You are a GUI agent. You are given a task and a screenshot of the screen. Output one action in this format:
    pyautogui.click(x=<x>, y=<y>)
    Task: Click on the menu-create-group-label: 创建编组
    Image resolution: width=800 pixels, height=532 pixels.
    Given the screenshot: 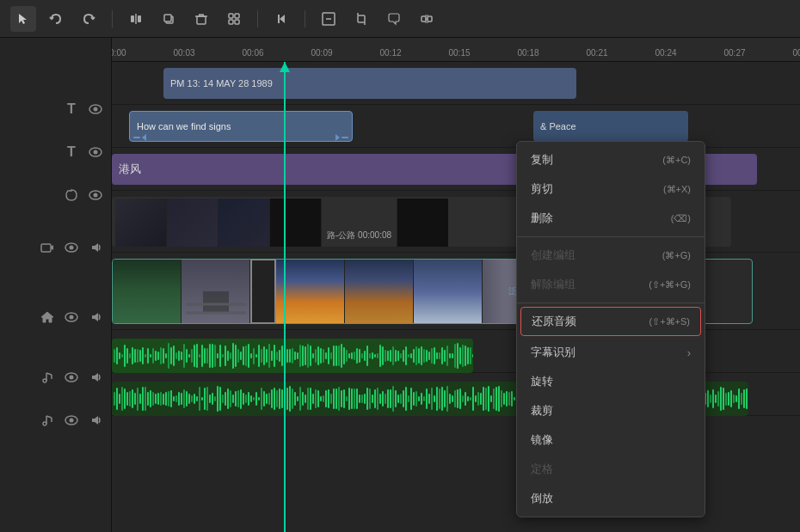 What is the action you would take?
    pyautogui.click(x=553, y=255)
    